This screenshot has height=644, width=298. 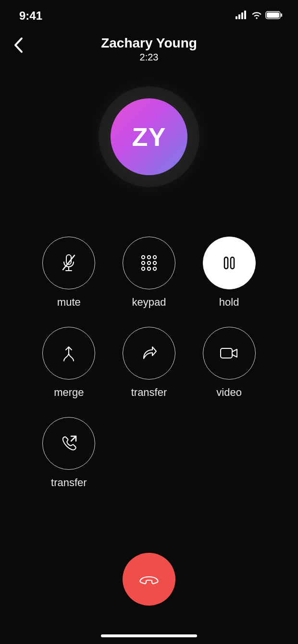 I want to click on keypad-button: keypad, so click(x=149, y=273).